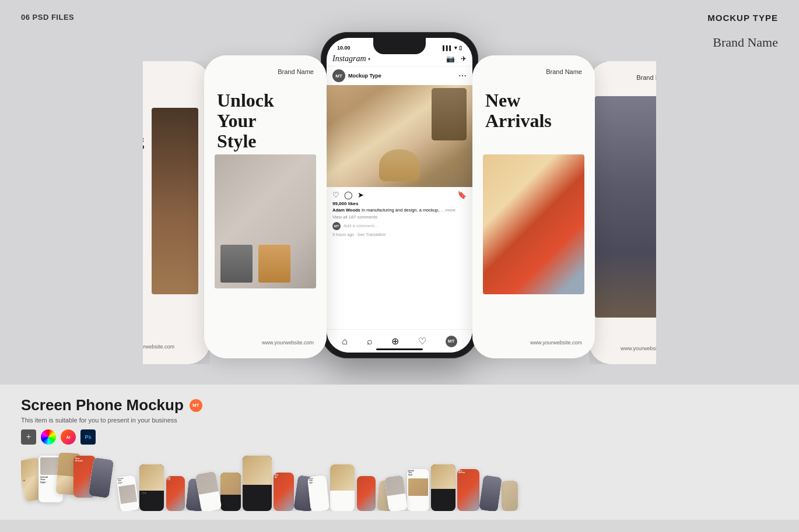 This screenshot has height=532, width=799. What do you see at coordinates (48, 437) in the screenshot?
I see `color-wheel-icon` at bounding box center [48, 437].